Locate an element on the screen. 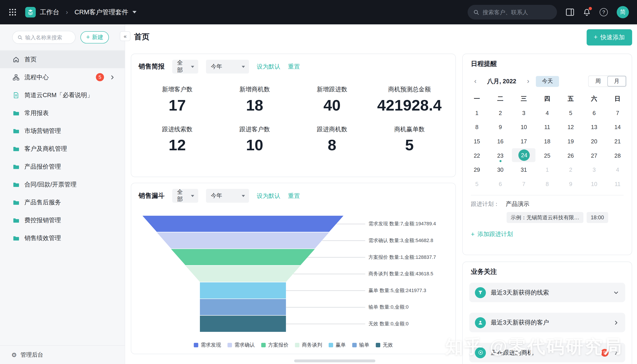 Image resolution: width=637 pixels, height=364 pixels. focus-item: 最近3天新获得的客户 is located at coordinates (547, 322).